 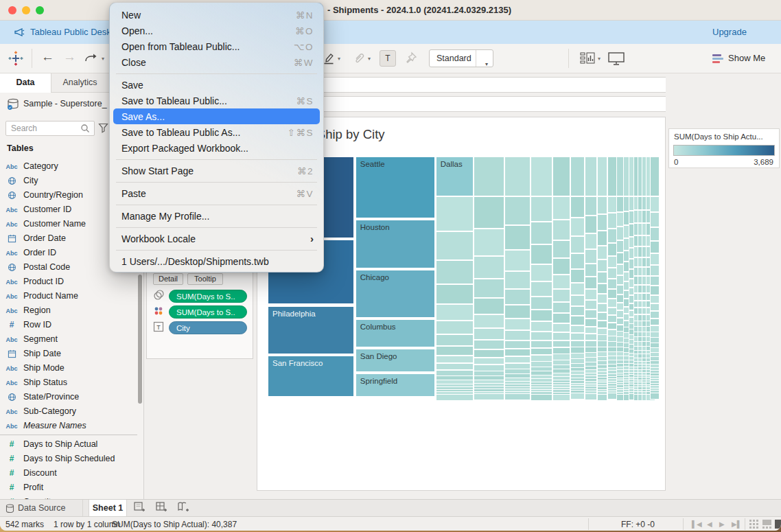 I want to click on field-ship-mode: AbcShip Mode, so click(x=69, y=368).